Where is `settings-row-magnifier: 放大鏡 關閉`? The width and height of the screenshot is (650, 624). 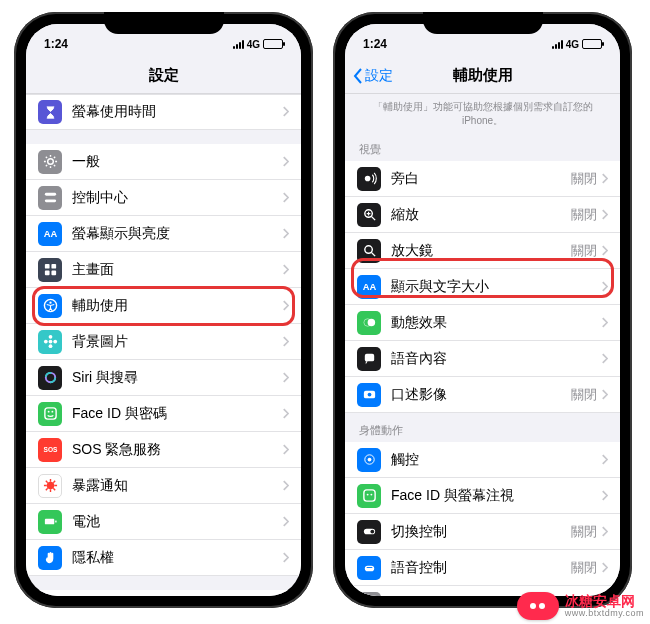 settings-row-magnifier: 放大鏡 關閉 is located at coordinates (482, 251).